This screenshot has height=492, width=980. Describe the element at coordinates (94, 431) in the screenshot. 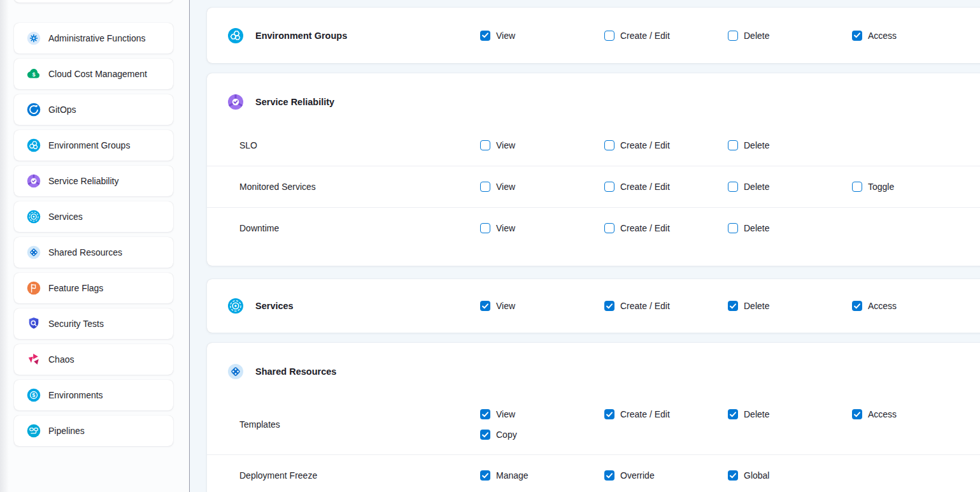

I see `sidebar-item-pipelines: Pipelines` at that location.